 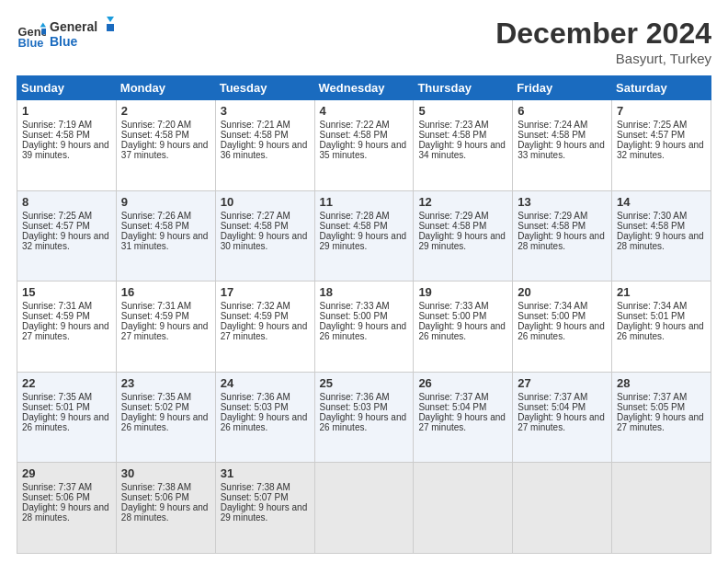 What do you see at coordinates (31, 36) in the screenshot?
I see `logo-icon: General Blue` at bounding box center [31, 36].